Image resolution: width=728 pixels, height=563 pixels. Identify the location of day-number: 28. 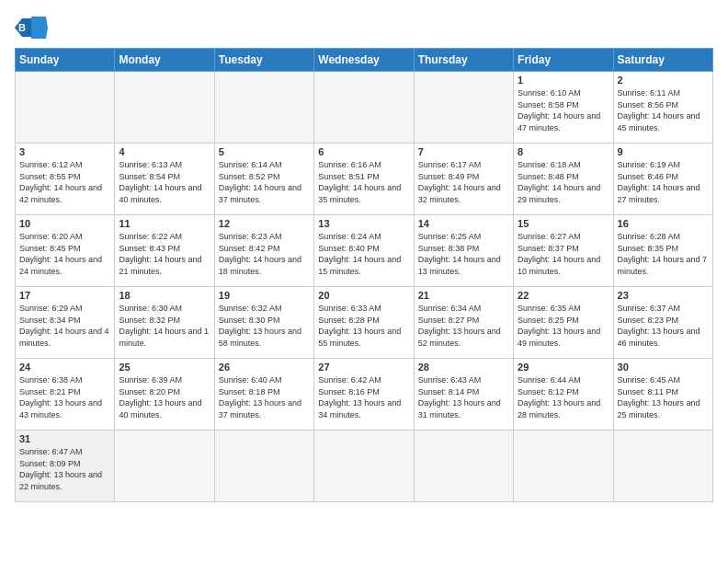
(463, 367).